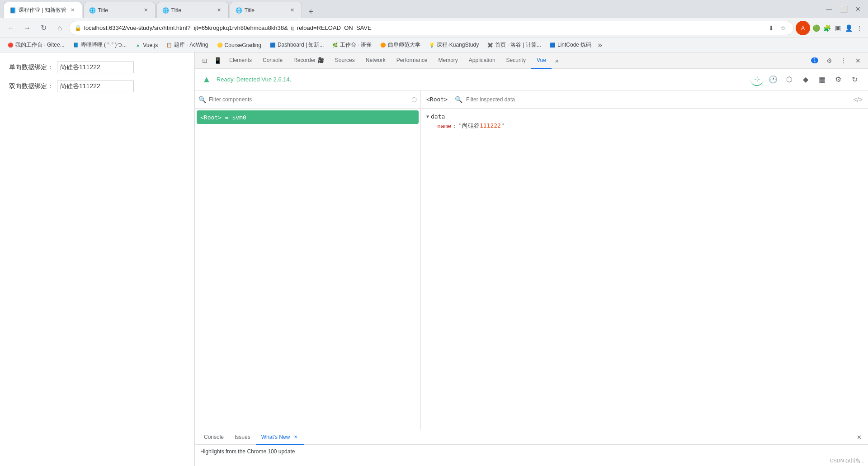  I want to click on tabs-row: 📘 课程作业 | 知新教管 ✕ 🌐 Title ✕ 🌐 Title ✕ 🌐 Ti…, so click(411, 9).